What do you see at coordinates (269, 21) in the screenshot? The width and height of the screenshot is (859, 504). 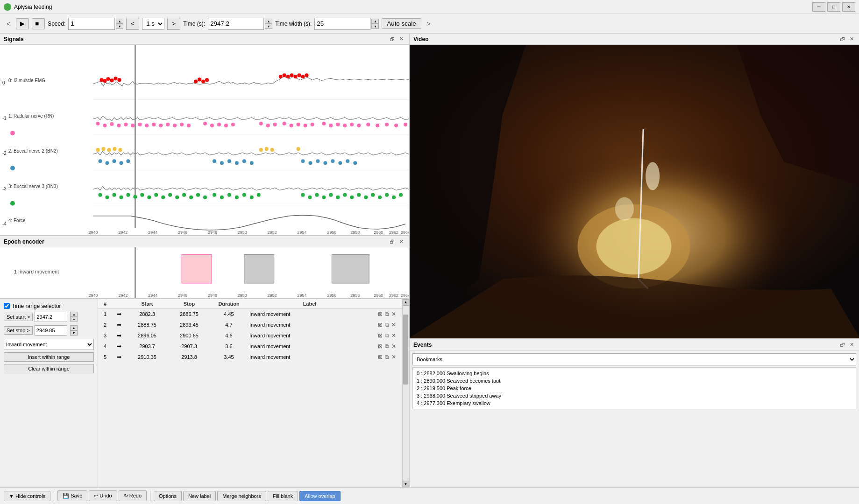 I see `time-up-button: ▲` at bounding box center [269, 21].